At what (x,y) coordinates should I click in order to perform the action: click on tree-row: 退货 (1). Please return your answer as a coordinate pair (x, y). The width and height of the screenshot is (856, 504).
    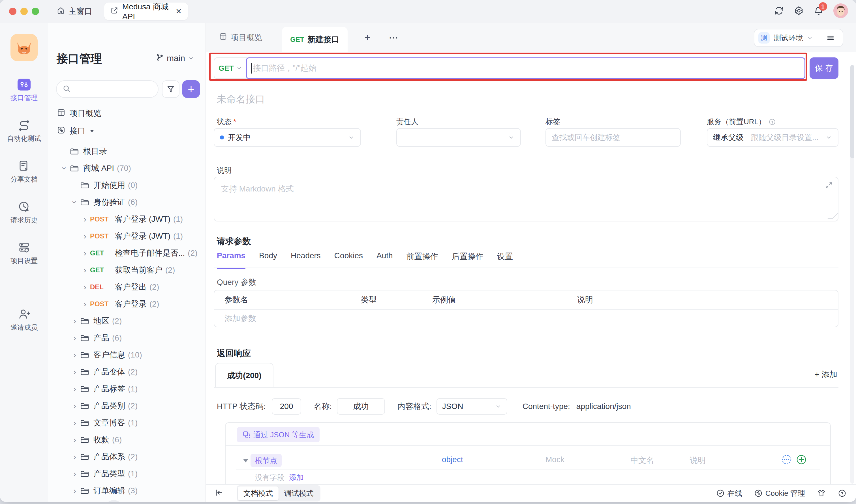
    Looking at the image, I should click on (127, 501).